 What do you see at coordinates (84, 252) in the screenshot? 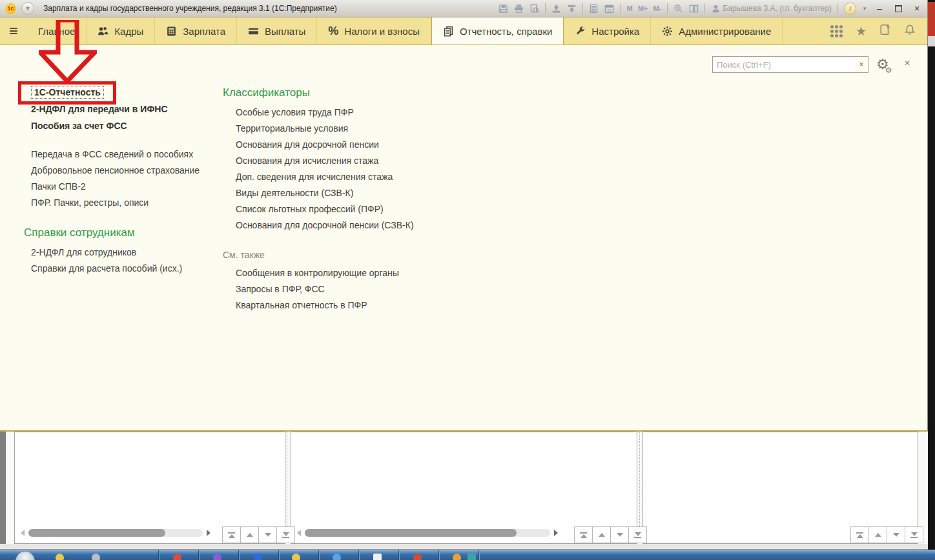
I see `link-2ndfl-sotrudnikov: 2-НДФЛ для сотрудников` at bounding box center [84, 252].